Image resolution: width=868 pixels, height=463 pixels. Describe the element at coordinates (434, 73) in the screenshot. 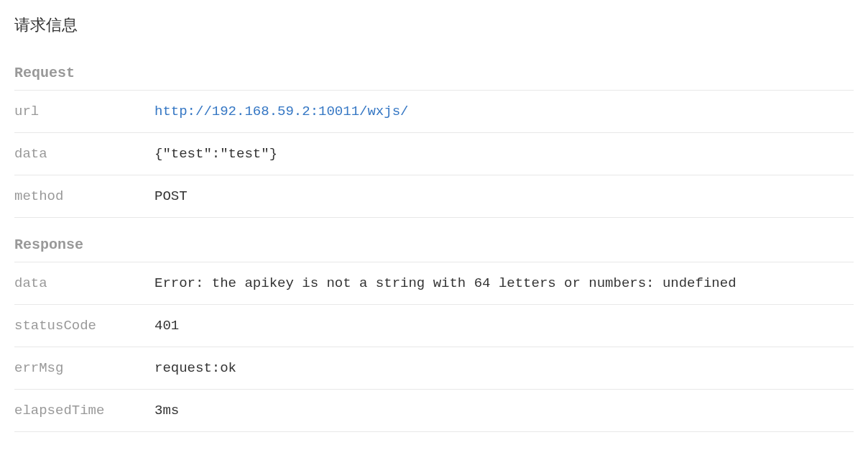

I see `request-section-header: Request` at that location.